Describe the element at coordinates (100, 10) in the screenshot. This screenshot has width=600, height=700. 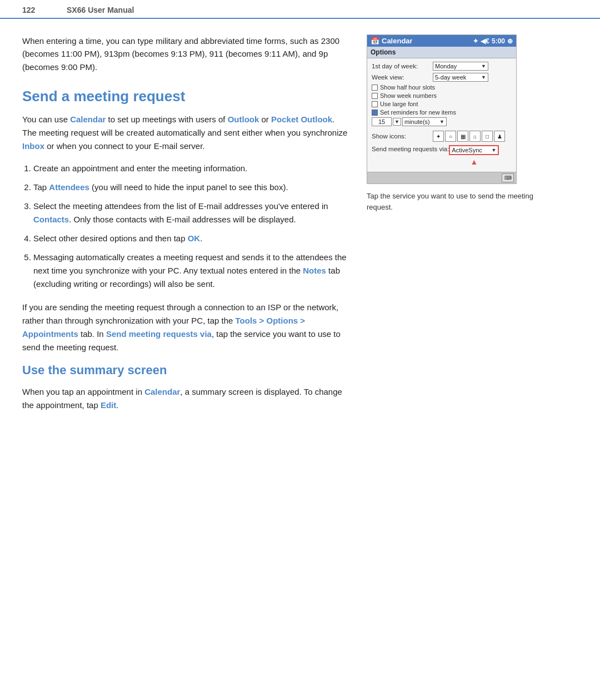
I see `manual-title: SX66 User Manual` at that location.